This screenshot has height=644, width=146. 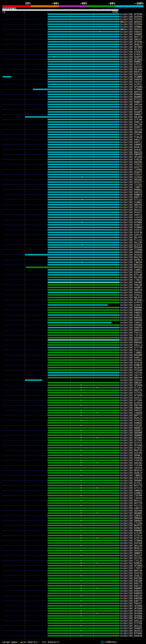 I want to click on hit-label: UniRef100_A9SNF1, so click(x=131, y=288).